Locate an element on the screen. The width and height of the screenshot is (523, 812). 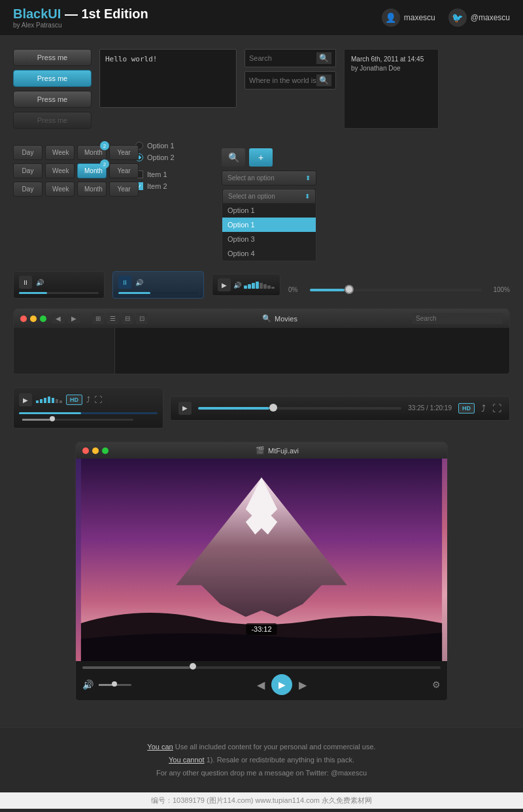
date-btn-year-2: Year is located at coordinates (124, 171).